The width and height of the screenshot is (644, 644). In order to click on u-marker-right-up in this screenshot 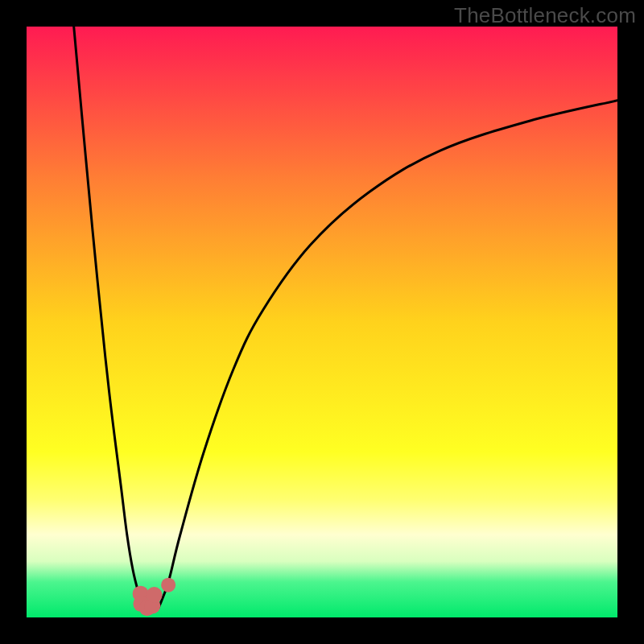, I will do `click(155, 595)`.